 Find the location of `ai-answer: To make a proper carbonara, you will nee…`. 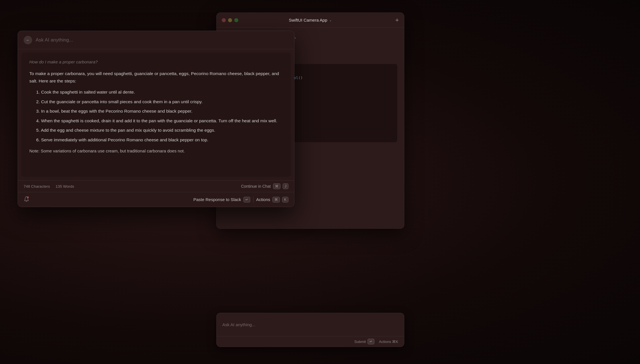

ai-answer: To make a proper carbonara, you will nee… is located at coordinates (156, 112).